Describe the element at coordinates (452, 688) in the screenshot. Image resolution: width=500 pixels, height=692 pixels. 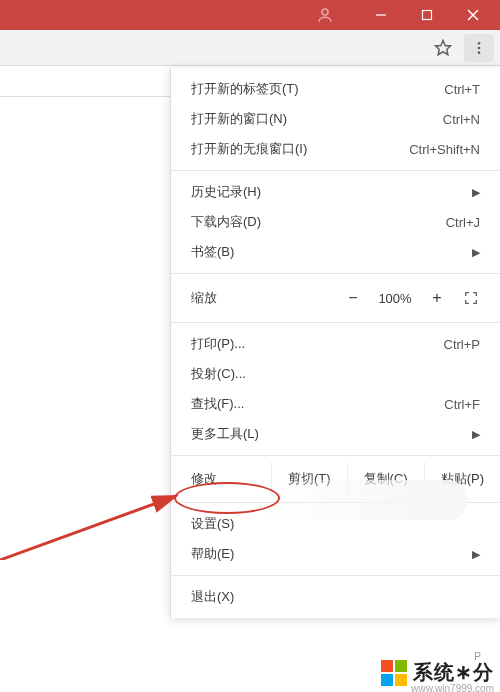
I see `watermark-url: www.win7999.com` at that location.